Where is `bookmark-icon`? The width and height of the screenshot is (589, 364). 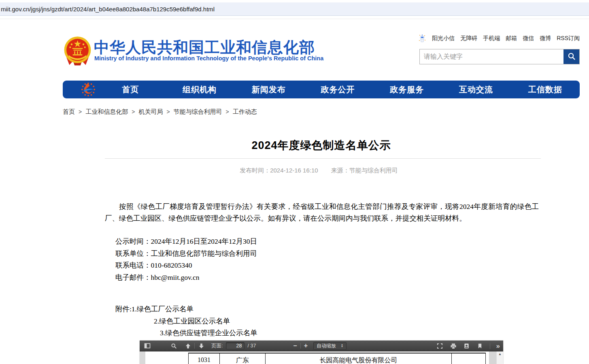
bookmark-icon is located at coordinates (480, 346).